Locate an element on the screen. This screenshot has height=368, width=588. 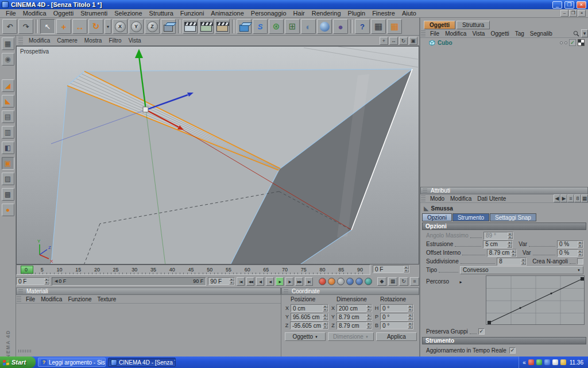
zoom-view-icon: ↔ is located at coordinates (394, 41).